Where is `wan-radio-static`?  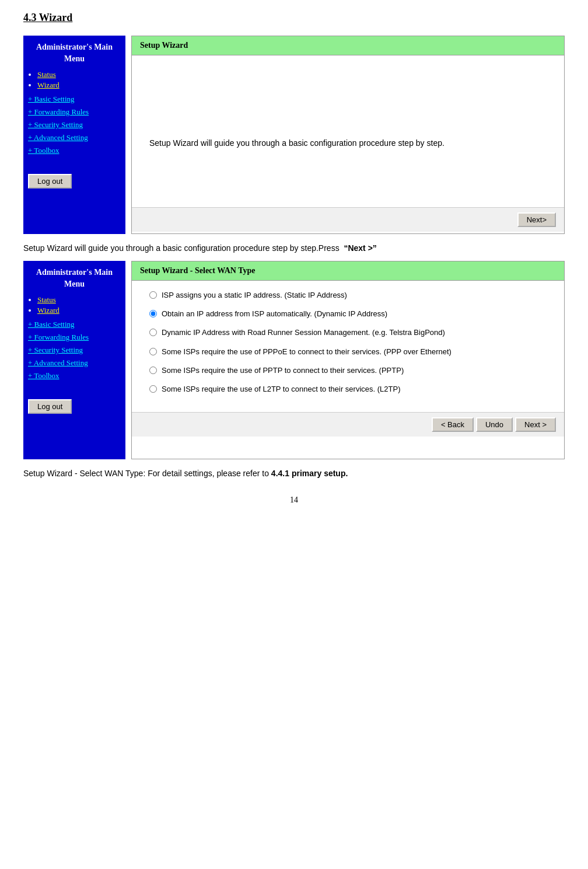
wan-radio-static is located at coordinates (153, 295).